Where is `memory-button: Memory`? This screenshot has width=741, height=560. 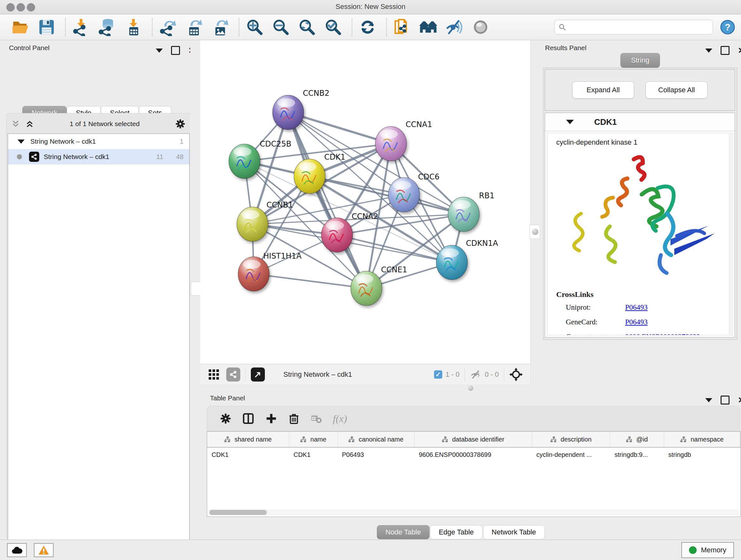
memory-button: Memory is located at coordinates (708, 550).